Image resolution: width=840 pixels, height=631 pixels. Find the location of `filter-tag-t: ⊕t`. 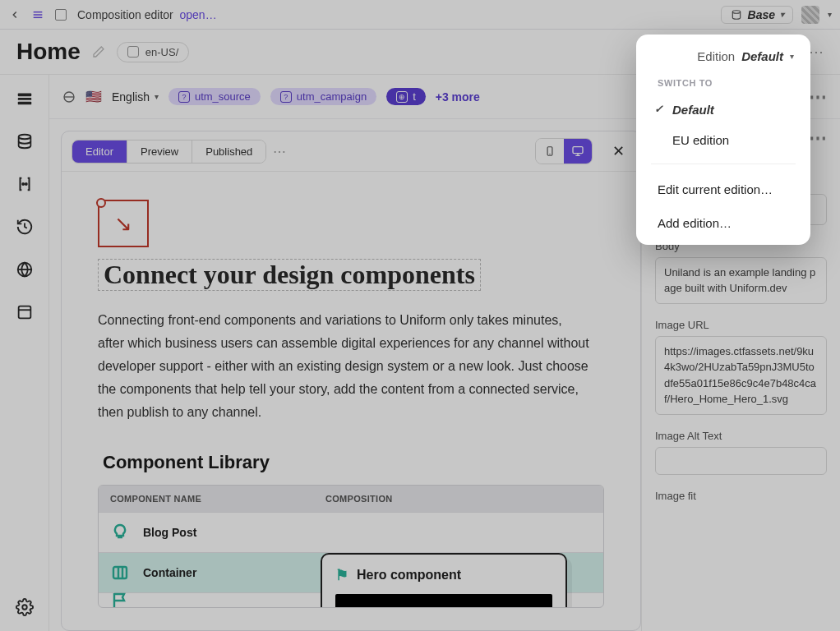

filter-tag-t: ⊕t is located at coordinates (406, 97).